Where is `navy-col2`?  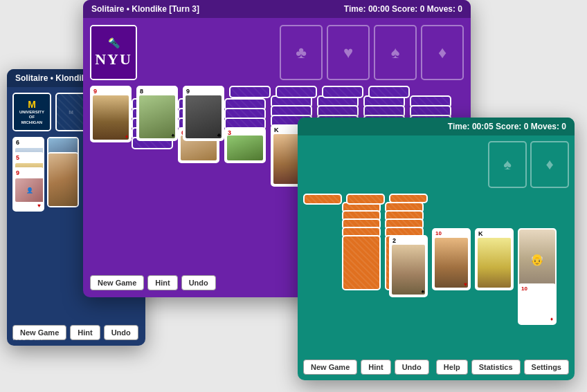
navy-col2 is located at coordinates (63, 185).